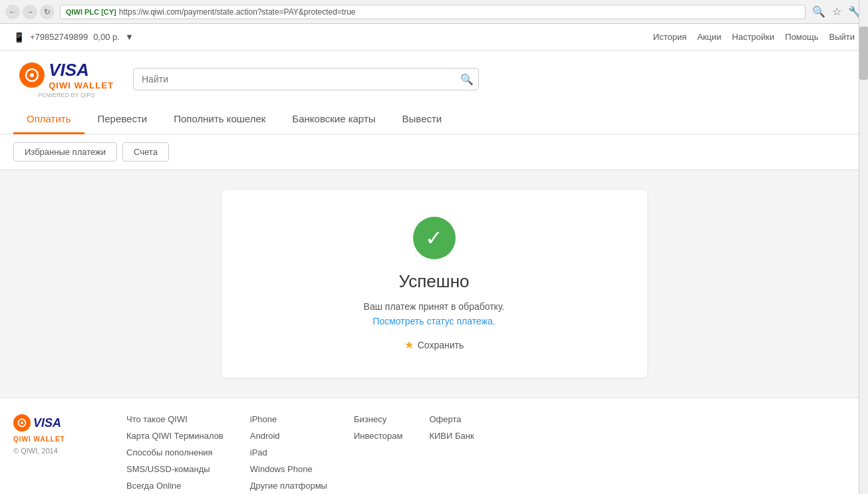 The height and width of the screenshot is (494, 868). I want to click on sub-tabs: Избранные платежи Счета, so click(434, 152).